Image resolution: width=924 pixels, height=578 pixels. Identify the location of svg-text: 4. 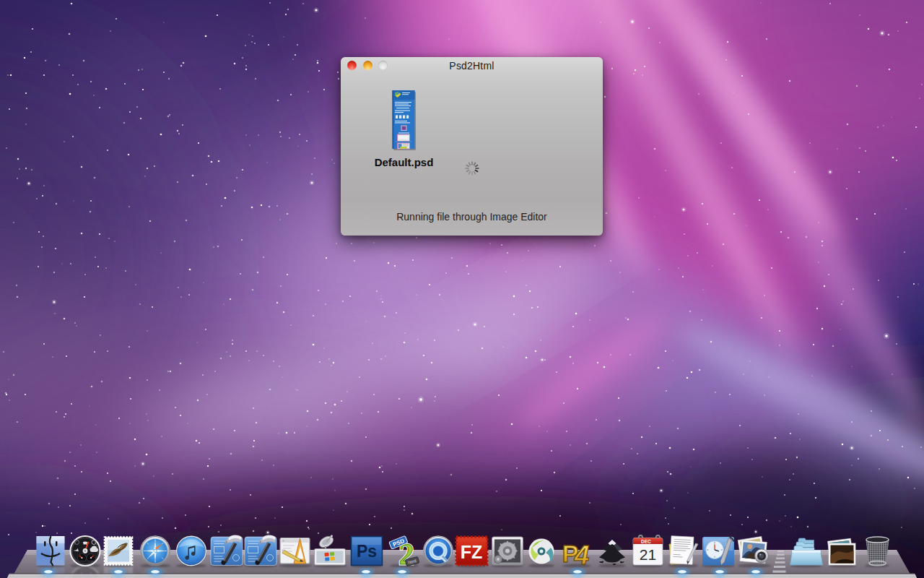
(582, 555).